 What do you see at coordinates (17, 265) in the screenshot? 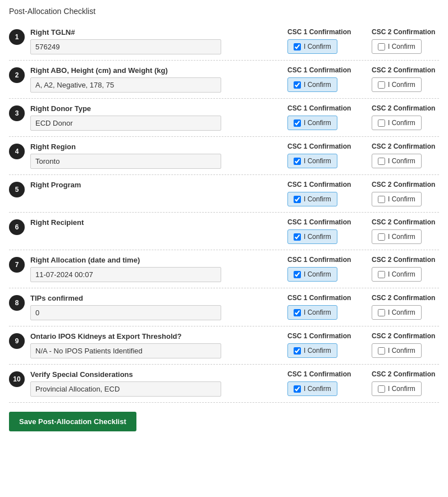
I see `row-number: 7` at bounding box center [17, 265].